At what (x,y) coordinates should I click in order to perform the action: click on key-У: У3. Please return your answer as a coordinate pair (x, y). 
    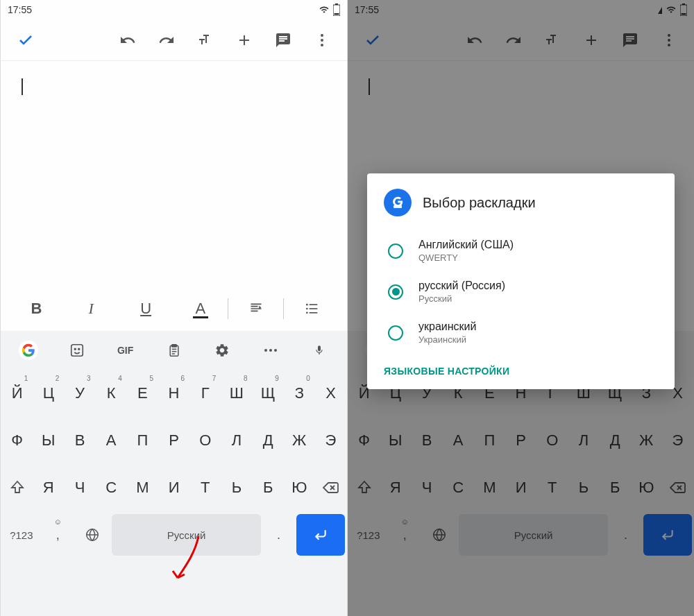
    Looking at the image, I should click on (79, 393).